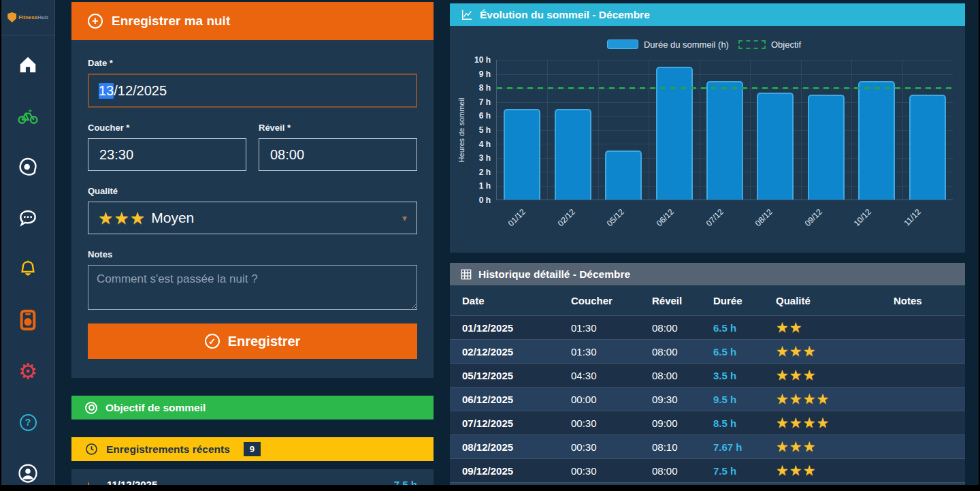 Image resolution: width=980 pixels, height=491 pixels. I want to click on legend-duration: Durée du sommeil (h), so click(668, 45).